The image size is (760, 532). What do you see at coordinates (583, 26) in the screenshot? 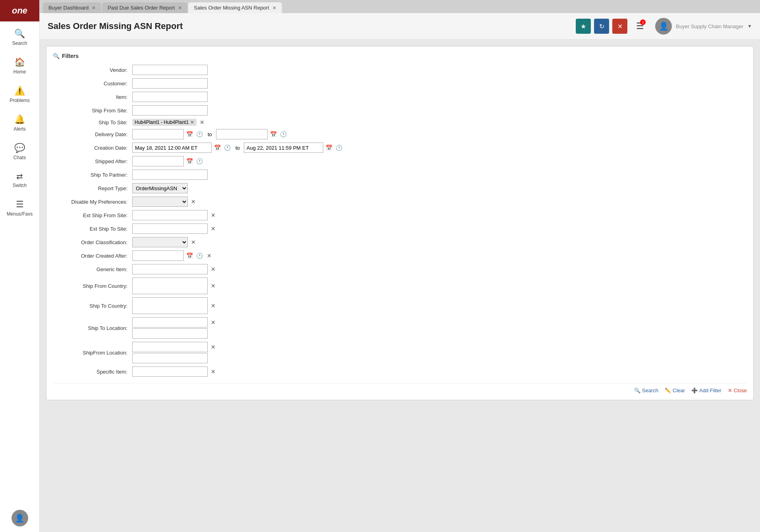
I see `favorite-button: ★` at bounding box center [583, 26].